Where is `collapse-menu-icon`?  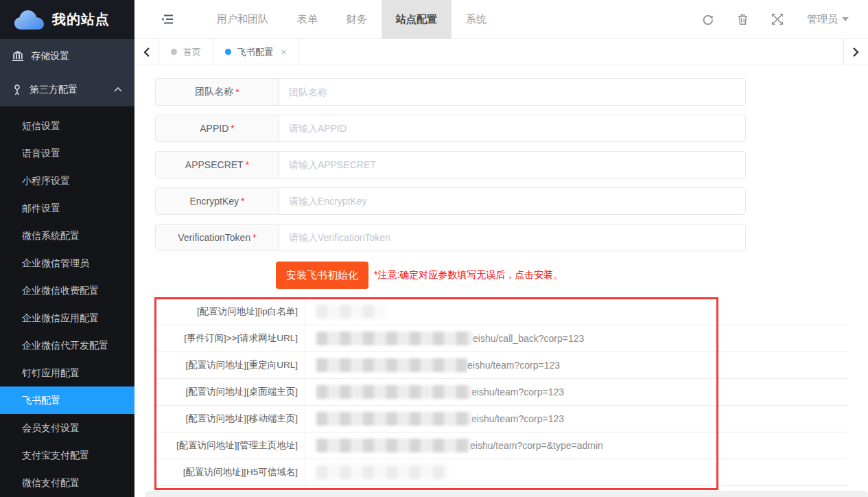
collapse-menu-icon is located at coordinates (167, 19).